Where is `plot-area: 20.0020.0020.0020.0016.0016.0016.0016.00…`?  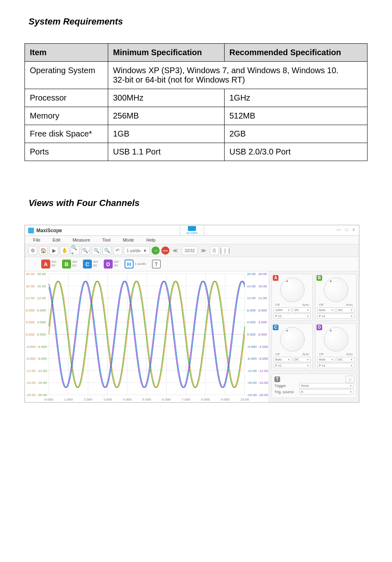 plot-area: 20.0020.0020.0020.0016.0016.0016.0016.00… is located at coordinates (147, 337).